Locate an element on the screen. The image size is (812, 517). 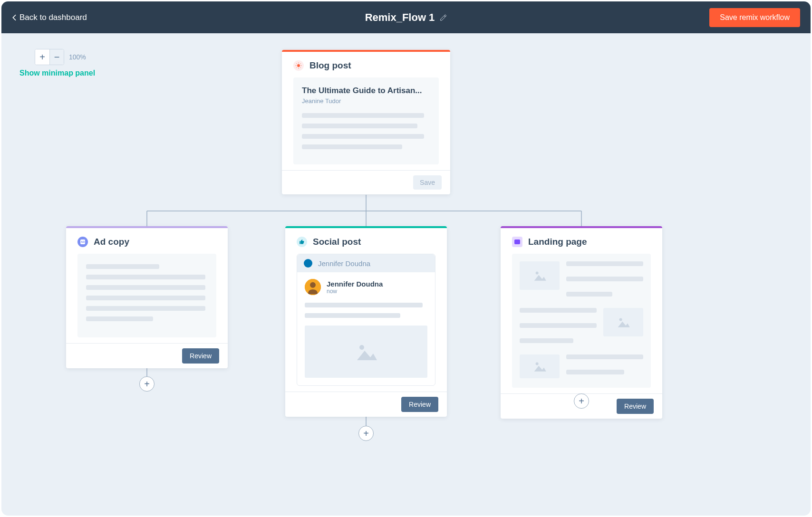
zoom-out-button: − is located at coordinates (57, 57).